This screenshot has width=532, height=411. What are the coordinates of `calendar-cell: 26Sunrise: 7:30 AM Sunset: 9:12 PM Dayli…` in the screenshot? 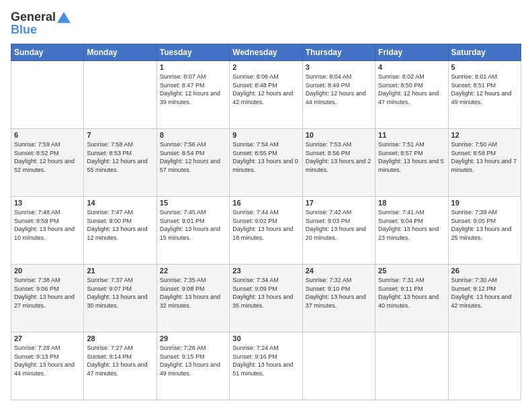 It's located at (484, 298).